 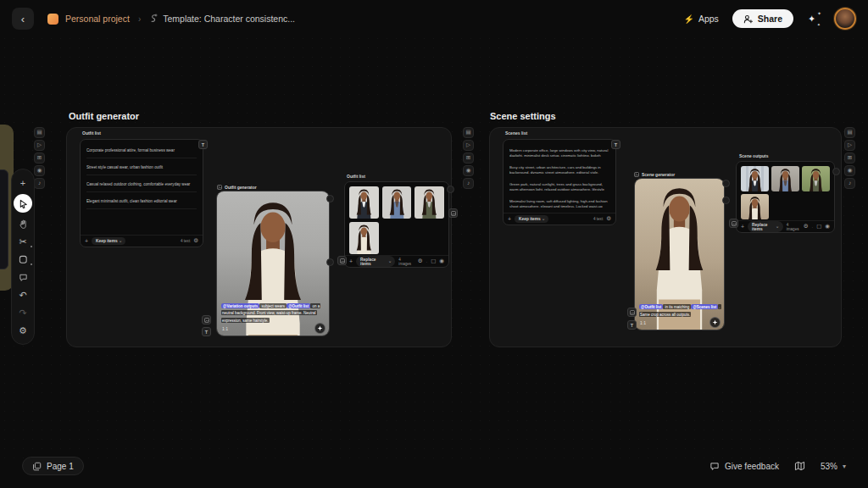 What do you see at coordinates (680, 254) in the screenshot?
I see `scene-generator-node: @Outfit list in its matching @Scenes lis…` at bounding box center [680, 254].